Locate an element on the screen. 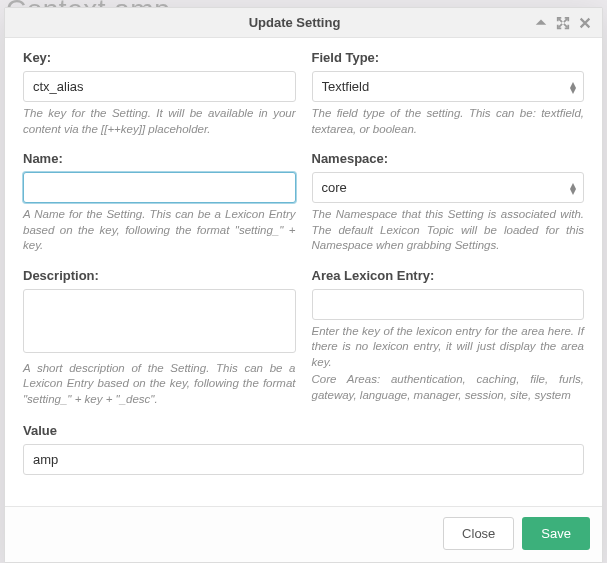 The height and width of the screenshot is (563, 607). value-input is located at coordinates (304, 460).